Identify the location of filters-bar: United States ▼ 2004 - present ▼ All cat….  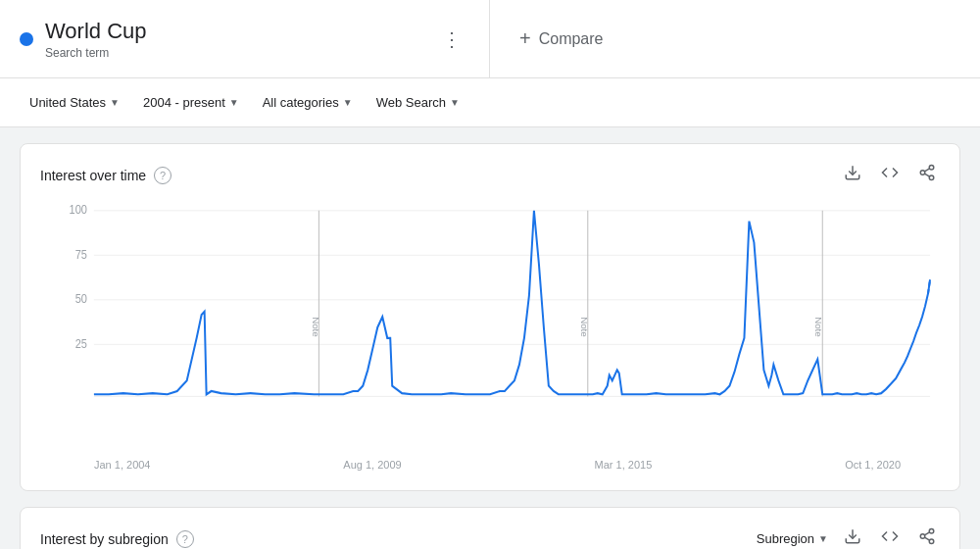
(490, 103).